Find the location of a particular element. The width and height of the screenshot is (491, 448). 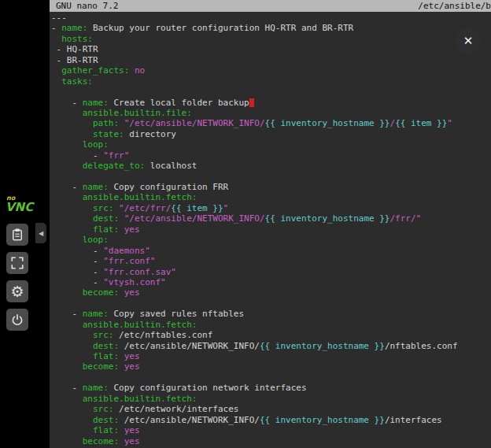

code-segment: "frr.conf" is located at coordinates (129, 261).